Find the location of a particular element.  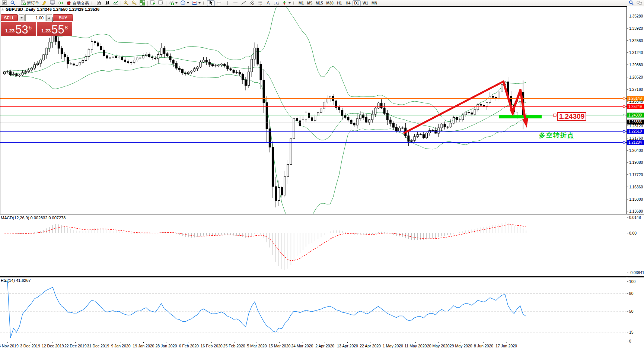

svg-text: 100 is located at coordinates (632, 281).